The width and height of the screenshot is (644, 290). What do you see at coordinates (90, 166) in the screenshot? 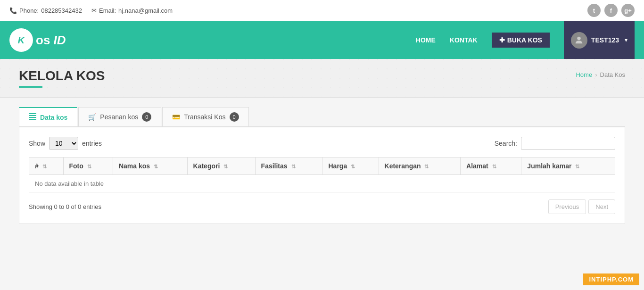
I see `sort-icon-foto: ⇅` at bounding box center [90, 166].